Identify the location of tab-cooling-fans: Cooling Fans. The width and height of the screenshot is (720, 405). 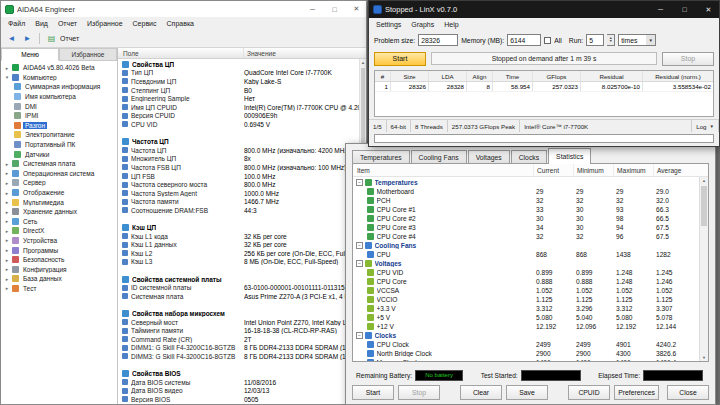
(439, 157).